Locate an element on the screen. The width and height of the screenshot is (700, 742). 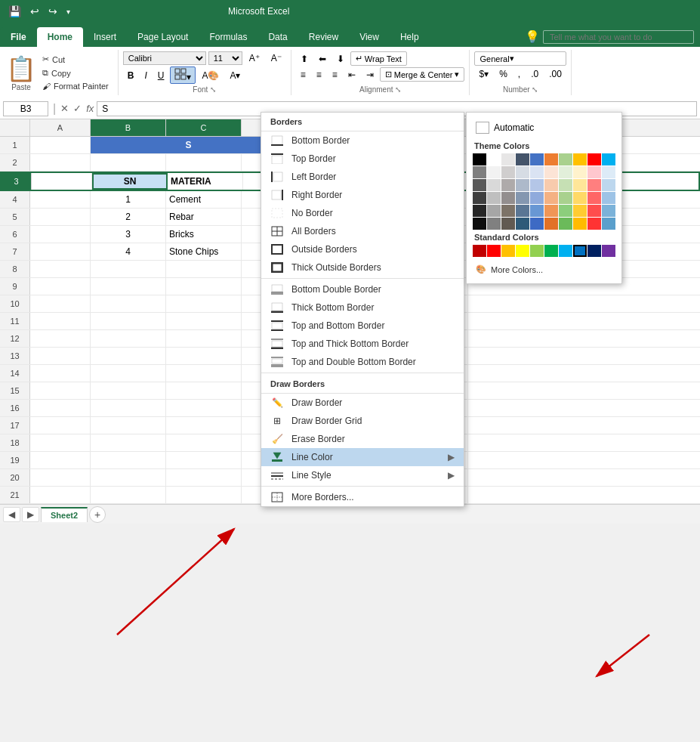
outside-borders-item: Outside Borders is located at coordinates (362, 249).